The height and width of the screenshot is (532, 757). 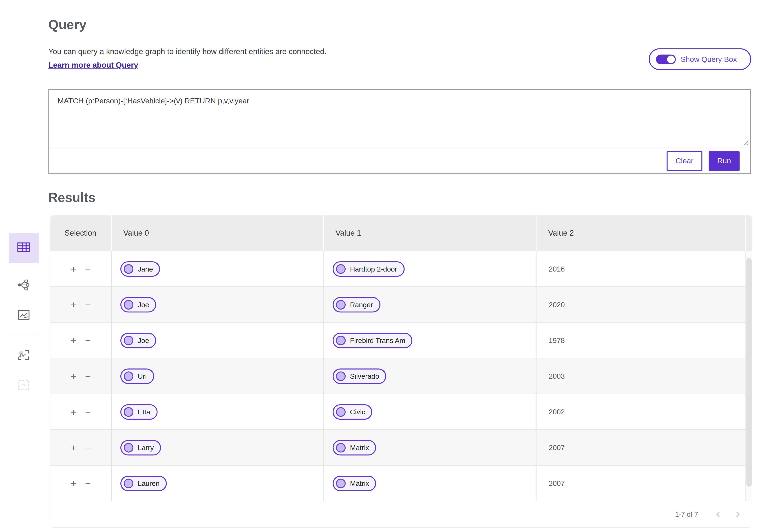 What do you see at coordinates (24, 386) in the screenshot?
I see `dashed-box-icon` at bounding box center [24, 386].